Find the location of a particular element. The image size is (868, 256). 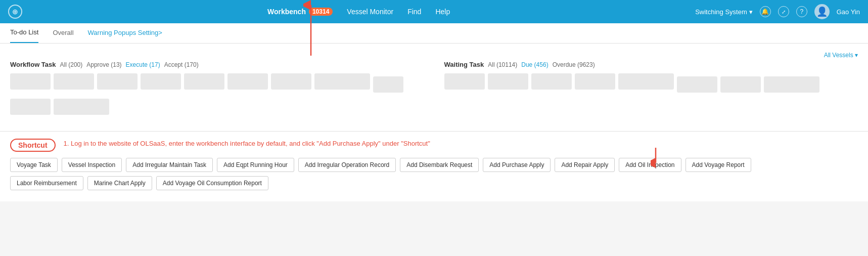

workflow-task-panel: Workflow Task All (200) Approve (13) Exe… is located at coordinates (217, 88).